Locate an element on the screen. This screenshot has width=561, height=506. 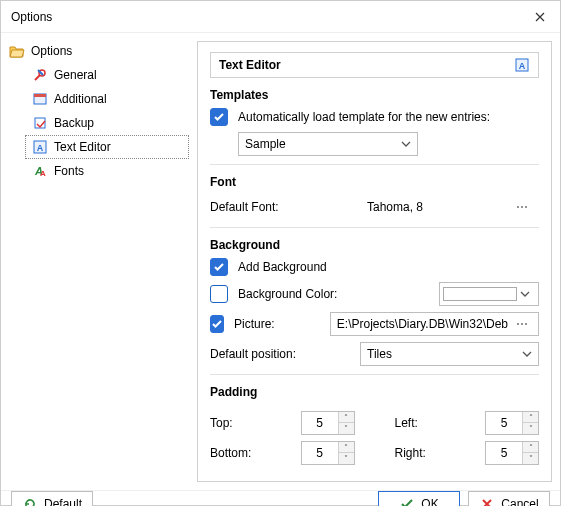
section-padding: Padding is located at coordinates (374, 392).